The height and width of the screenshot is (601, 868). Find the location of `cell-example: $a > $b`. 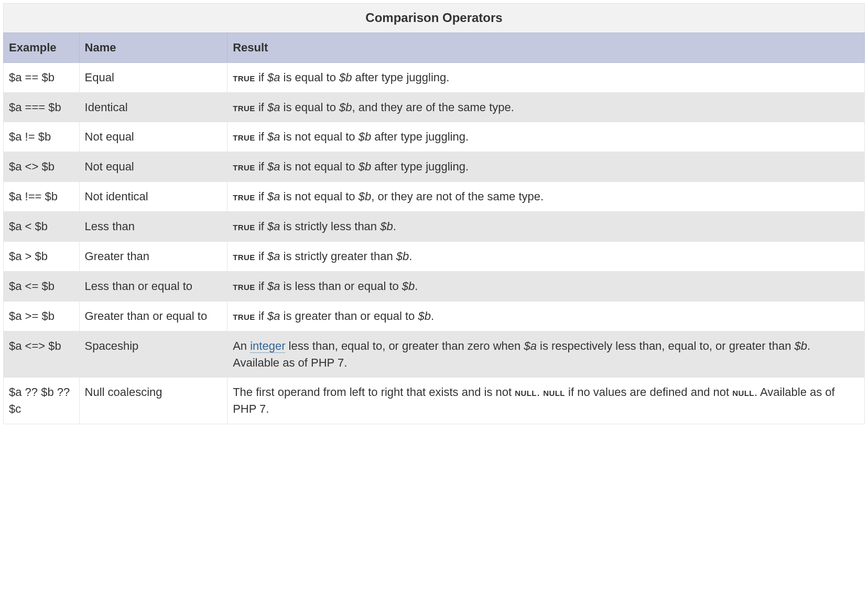

cell-example: $a > $b is located at coordinates (42, 257).